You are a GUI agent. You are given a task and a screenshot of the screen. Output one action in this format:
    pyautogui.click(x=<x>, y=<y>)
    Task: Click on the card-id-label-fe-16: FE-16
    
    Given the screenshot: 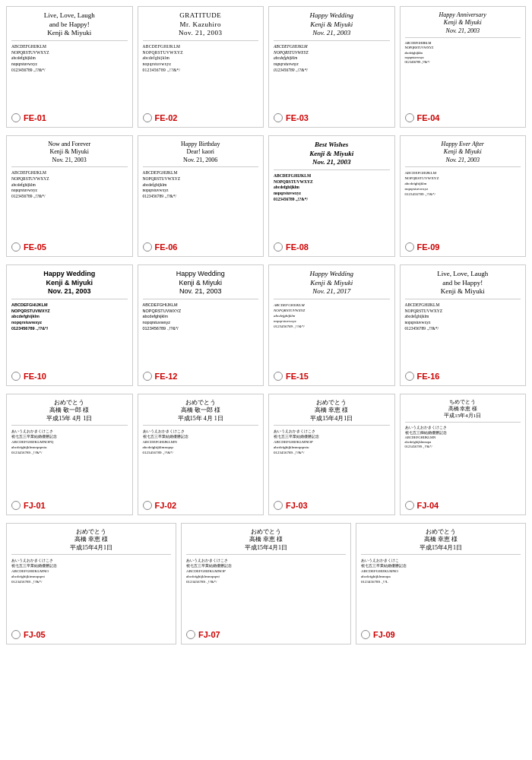 What is the action you would take?
    pyautogui.click(x=429, y=376)
    